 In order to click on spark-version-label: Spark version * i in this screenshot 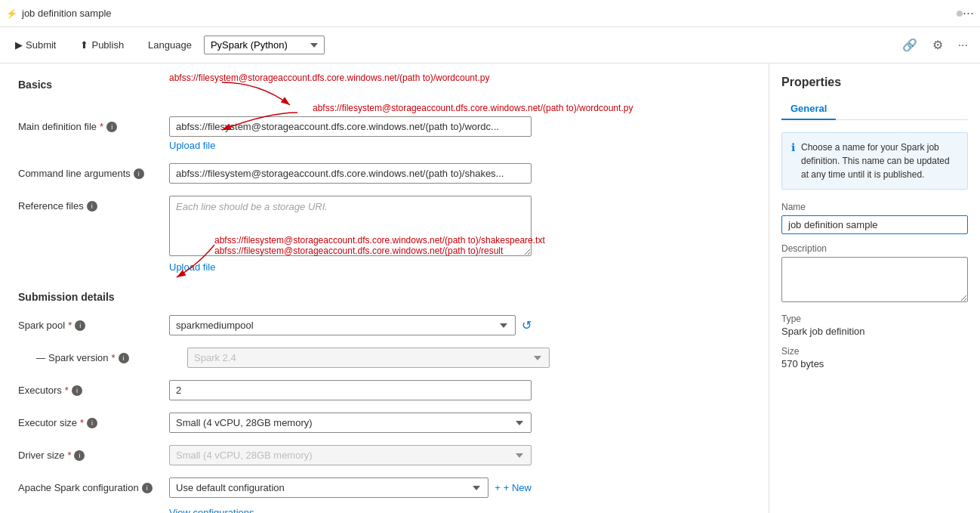, I will do `click(112, 355)`.